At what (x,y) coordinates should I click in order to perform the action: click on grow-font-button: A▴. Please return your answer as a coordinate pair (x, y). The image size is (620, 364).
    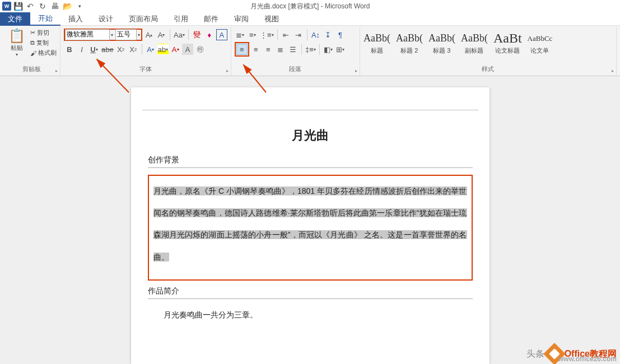
    Looking at the image, I should click on (149, 35).